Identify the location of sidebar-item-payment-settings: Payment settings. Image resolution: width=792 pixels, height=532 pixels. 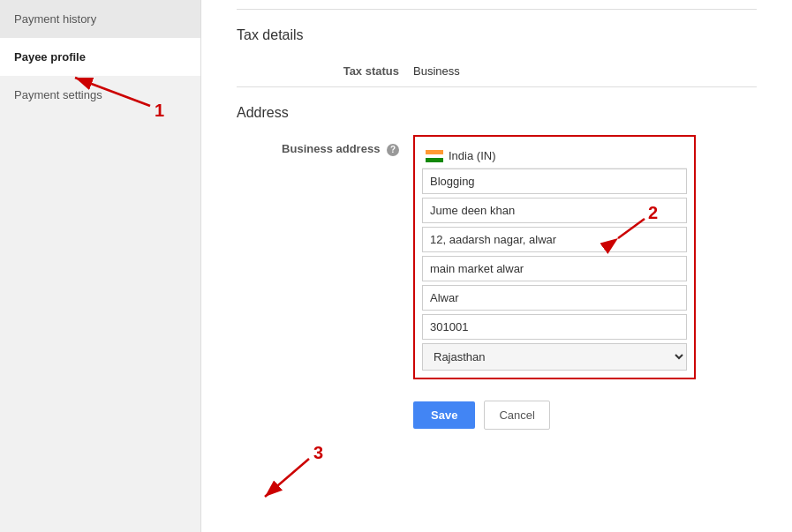
(101, 95).